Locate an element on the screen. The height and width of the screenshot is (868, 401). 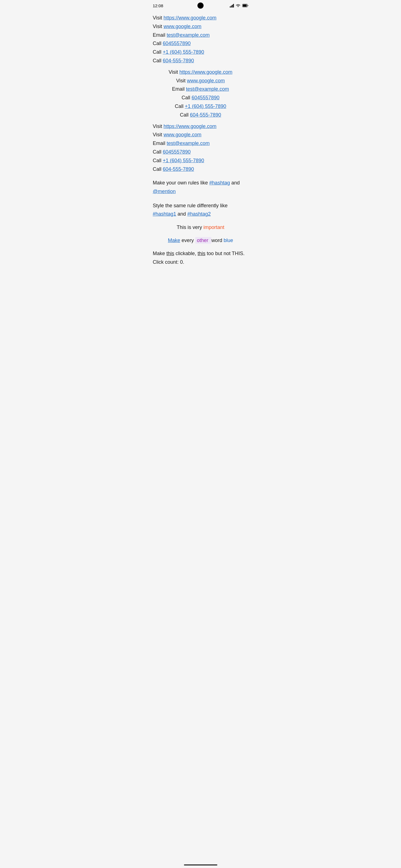
clickable-this-2: this is located at coordinates (202, 253).